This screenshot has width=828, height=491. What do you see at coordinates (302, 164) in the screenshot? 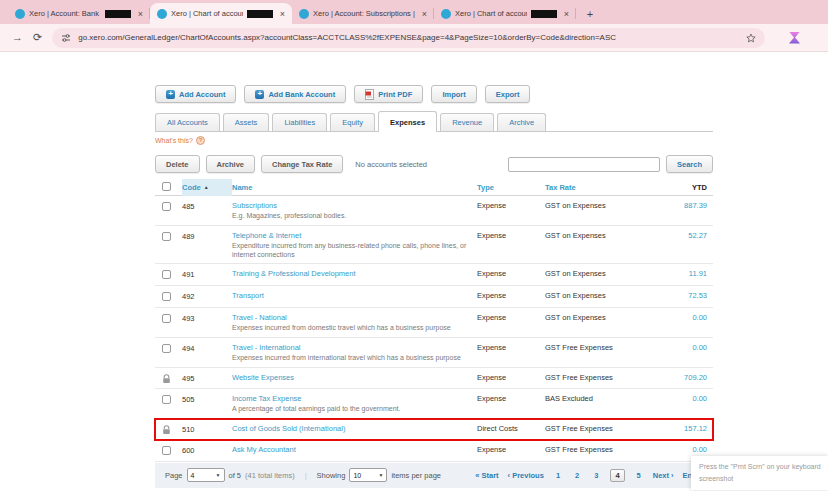
I see `change-tax-rate-button: Change Tax Rate` at bounding box center [302, 164].